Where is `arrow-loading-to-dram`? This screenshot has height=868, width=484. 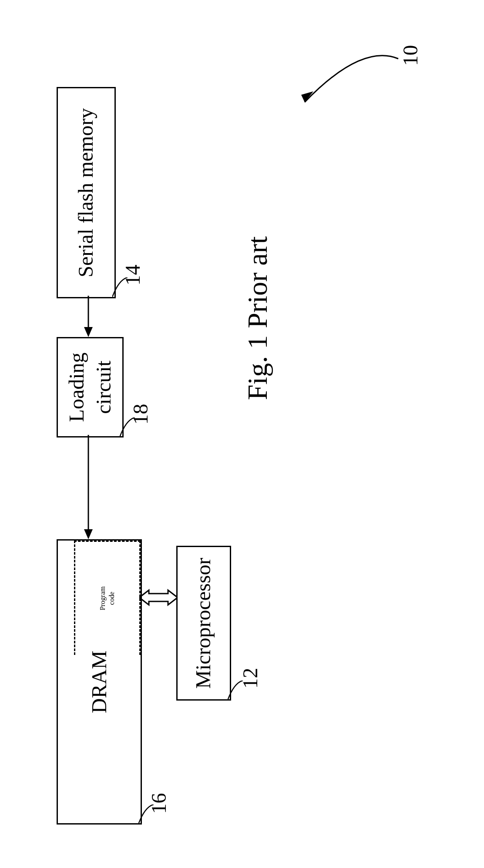 arrow-loading-to-dram is located at coordinates (88, 488).